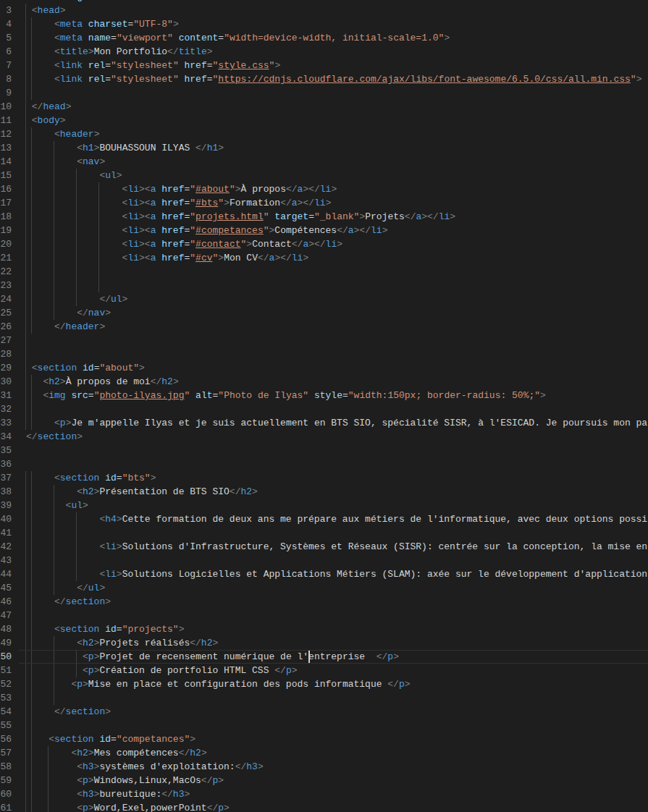 Image resolution: width=648 pixels, height=812 pixels. I want to click on line-number: 17, so click(6, 203).